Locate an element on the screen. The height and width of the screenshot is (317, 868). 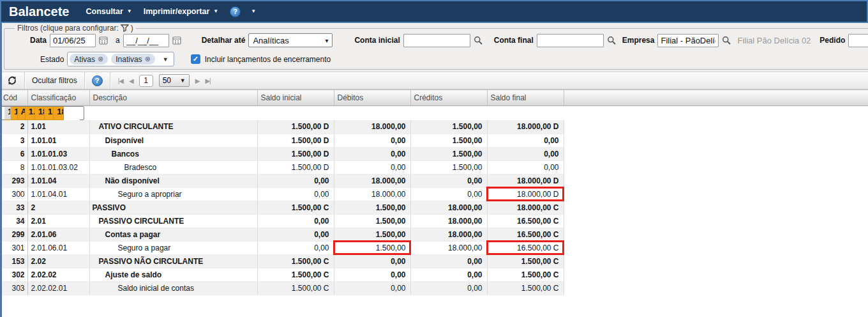
cell-classificacao: 2.01.06.01 is located at coordinates (59, 248).